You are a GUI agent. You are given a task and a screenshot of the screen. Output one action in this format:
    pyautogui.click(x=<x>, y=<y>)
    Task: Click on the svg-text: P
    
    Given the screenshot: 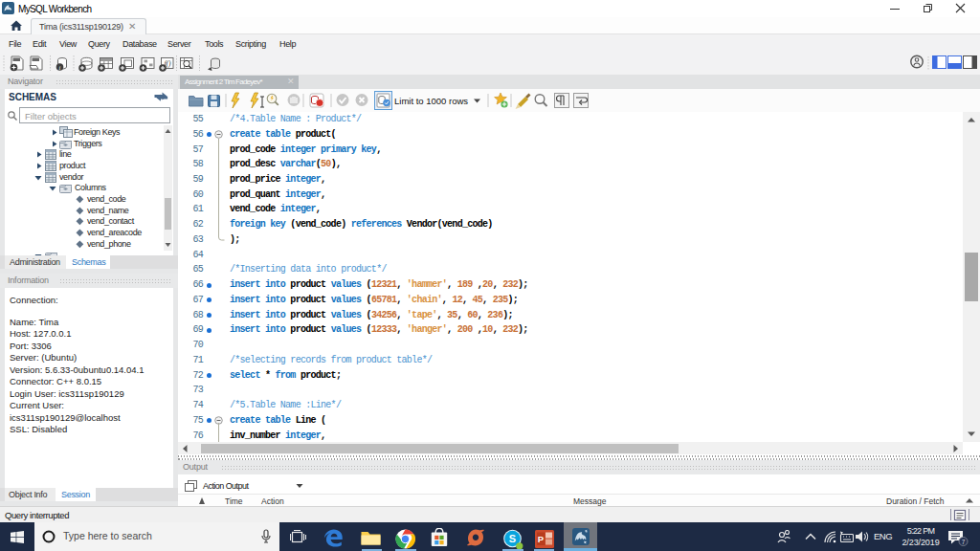 What is the action you would take?
    pyautogui.click(x=542, y=540)
    